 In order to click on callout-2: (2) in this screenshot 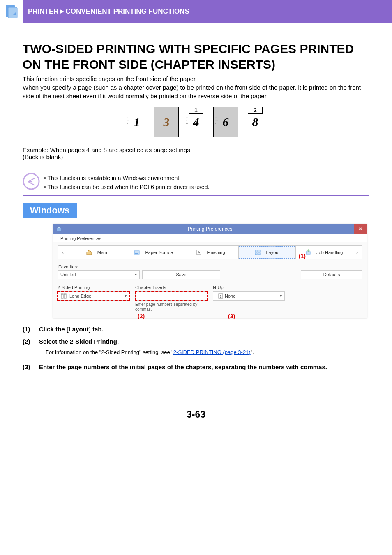, I will do `click(141, 316)`.